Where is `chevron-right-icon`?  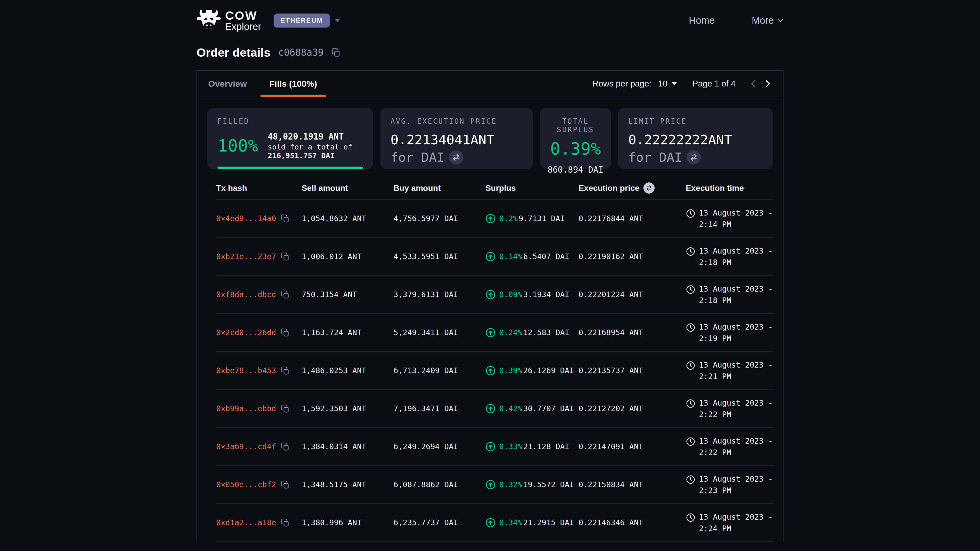 chevron-right-icon is located at coordinates (768, 84).